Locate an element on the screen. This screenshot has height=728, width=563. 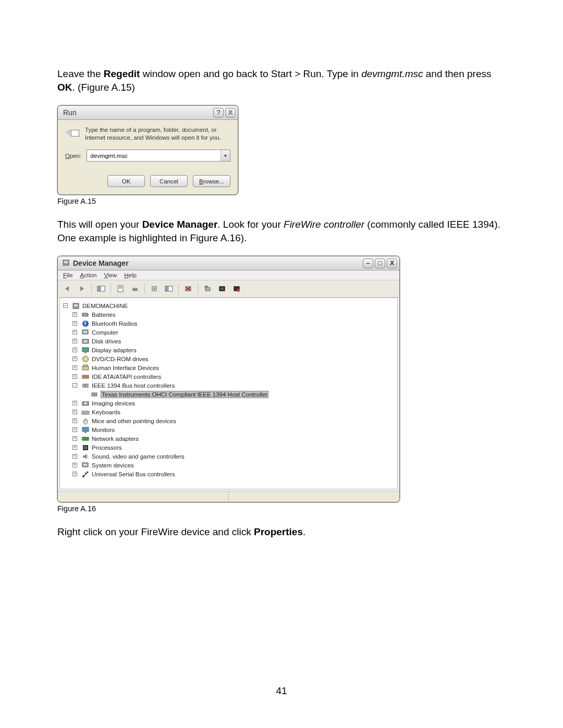
tree-node: -IEEE 1394 Bus host controllers is located at coordinates (234, 386).